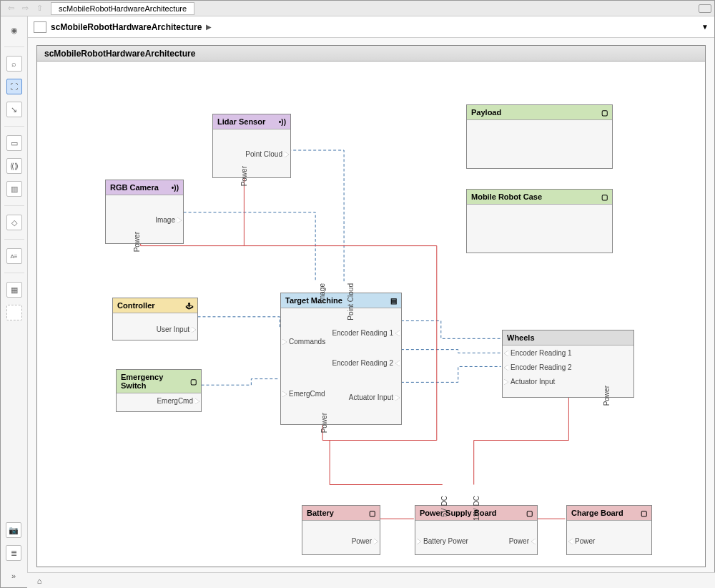 Image resolution: width=715 pixels, height=588 pixels. What do you see at coordinates (307, 342) in the screenshot?
I see `port-label: Commands` at bounding box center [307, 342].